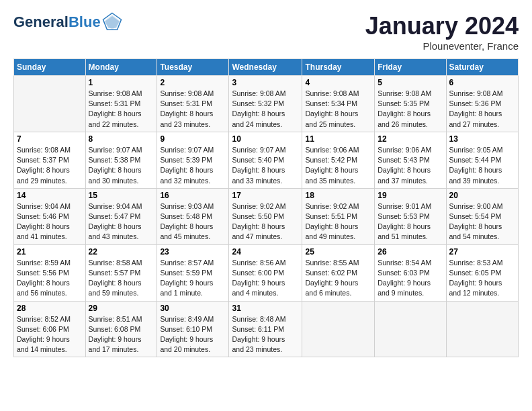 The image size is (532, 411). What do you see at coordinates (121, 216) in the screenshot?
I see `calendar-cell: 15Sunrise: 9:04 AMSunset: 5:47 PMDayligh…` at bounding box center [121, 216].